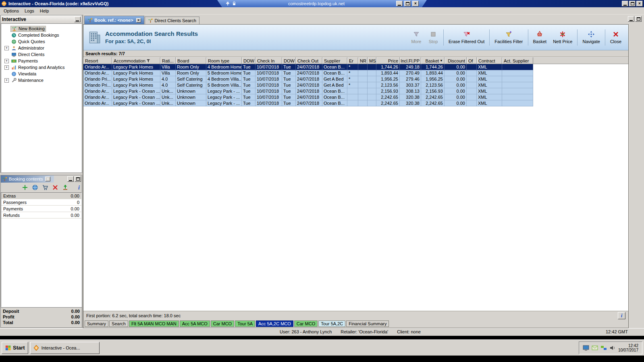 The image size is (644, 362). I want to click on tab-book-ref-none: Book. ref.: <none>×, so click(114, 20).